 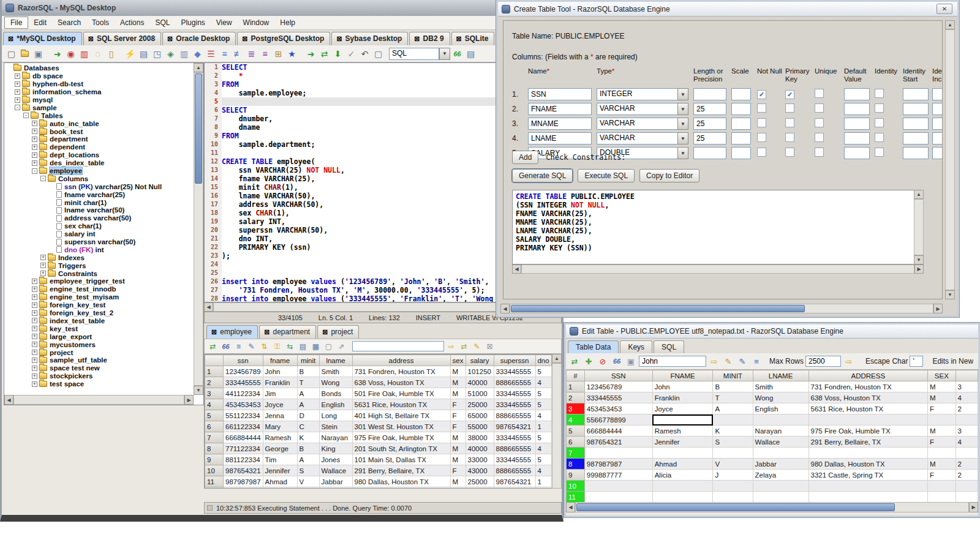 What do you see at coordinates (916, 153) in the screenshot?
I see `identity-start-input` at bounding box center [916, 153].